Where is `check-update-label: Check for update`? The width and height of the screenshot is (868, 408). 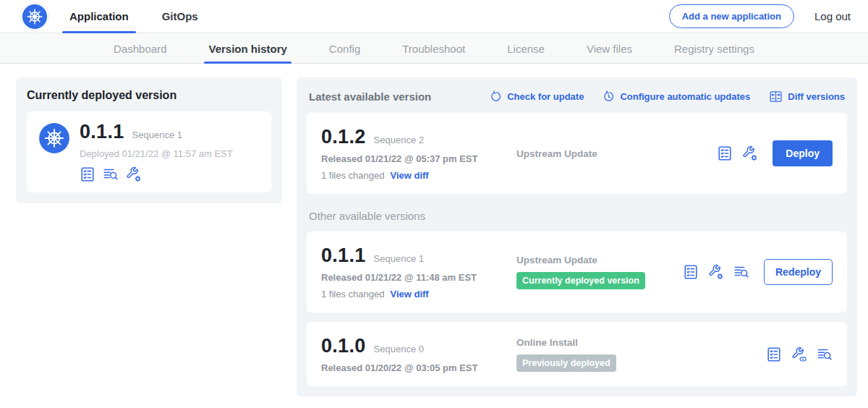
check-update-label: Check for update is located at coordinates (545, 97).